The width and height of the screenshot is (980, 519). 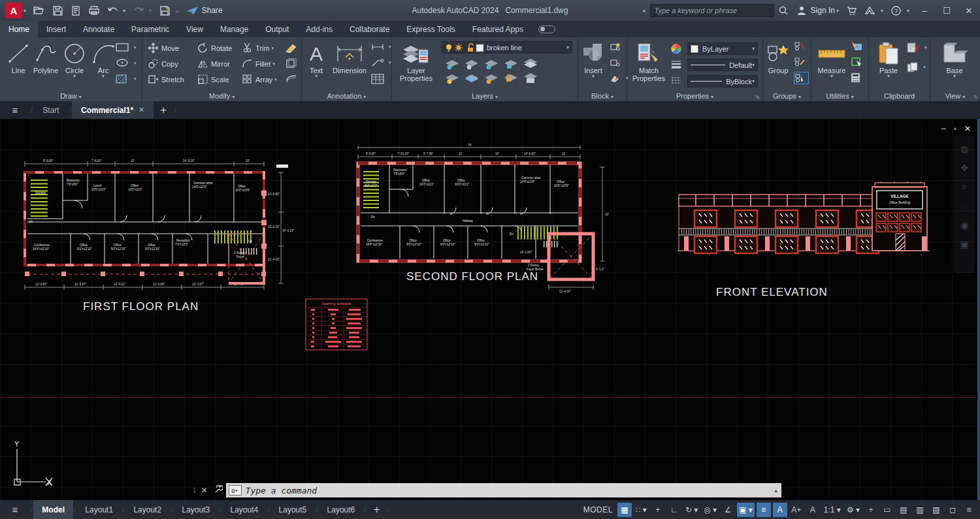 What do you see at coordinates (728, 510) in the screenshot?
I see `object-snap-tracking-toggle: ∠` at bounding box center [728, 510].